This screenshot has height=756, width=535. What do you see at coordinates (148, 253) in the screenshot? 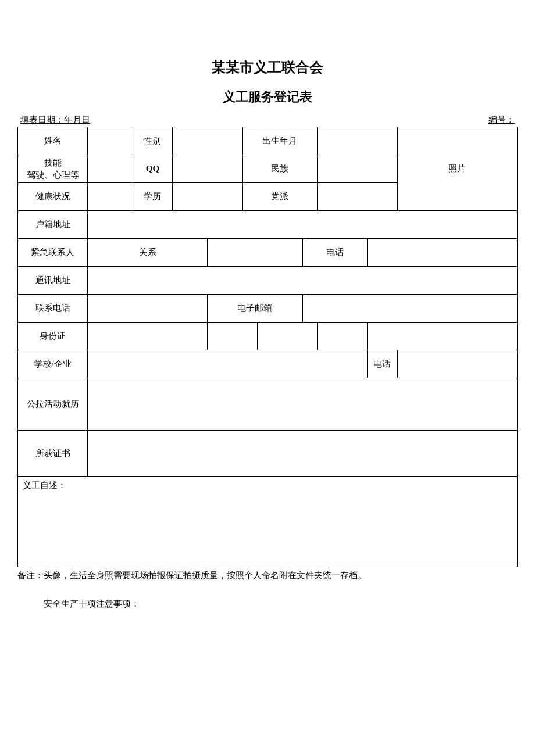
I see `relation-label: 关系` at bounding box center [148, 253].